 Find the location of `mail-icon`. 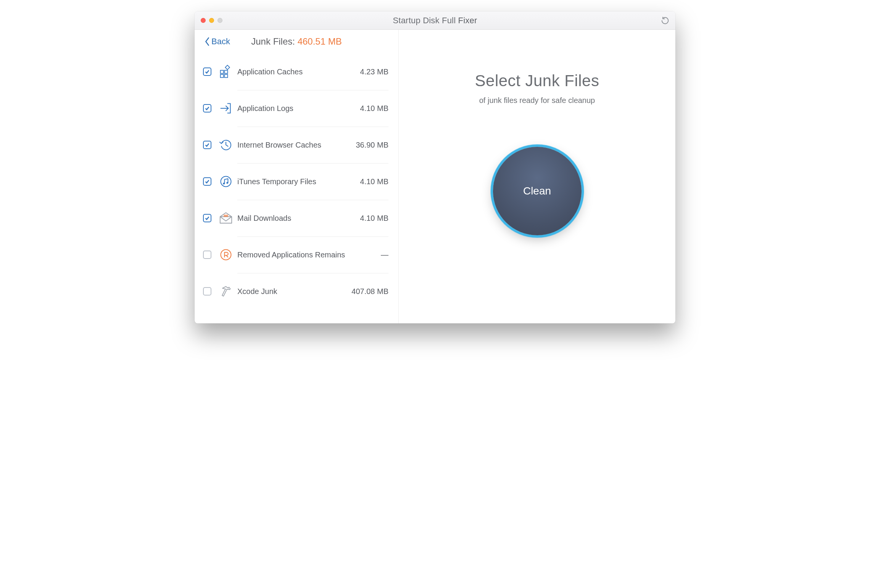

mail-icon is located at coordinates (226, 218).